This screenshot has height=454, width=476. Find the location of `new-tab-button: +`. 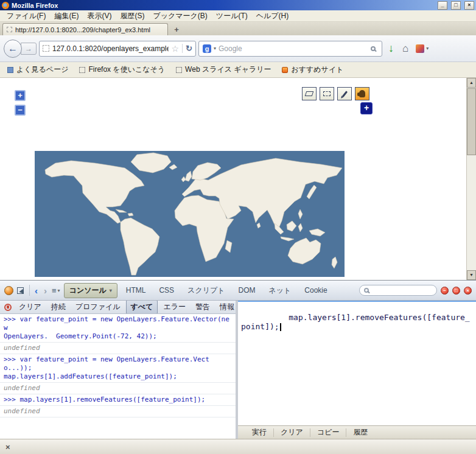

new-tab-button: + is located at coordinates (177, 30).